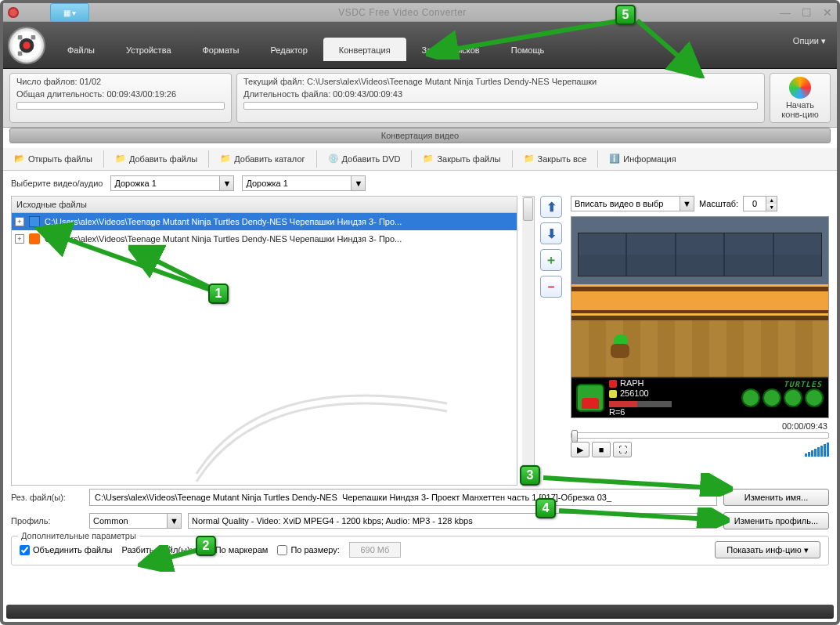 This screenshot has height=625, width=840. Describe the element at coordinates (551, 233) in the screenshot. I see `move-down-button: ⬇` at that location.